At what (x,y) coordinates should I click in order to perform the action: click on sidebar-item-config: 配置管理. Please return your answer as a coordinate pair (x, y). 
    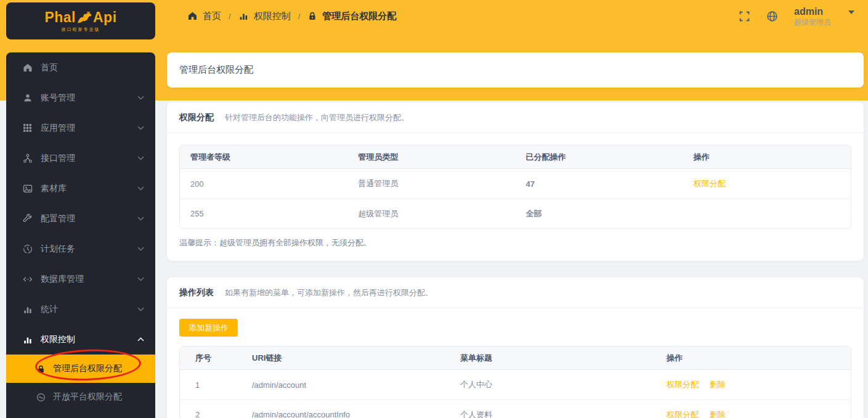
    Looking at the image, I should click on (81, 218).